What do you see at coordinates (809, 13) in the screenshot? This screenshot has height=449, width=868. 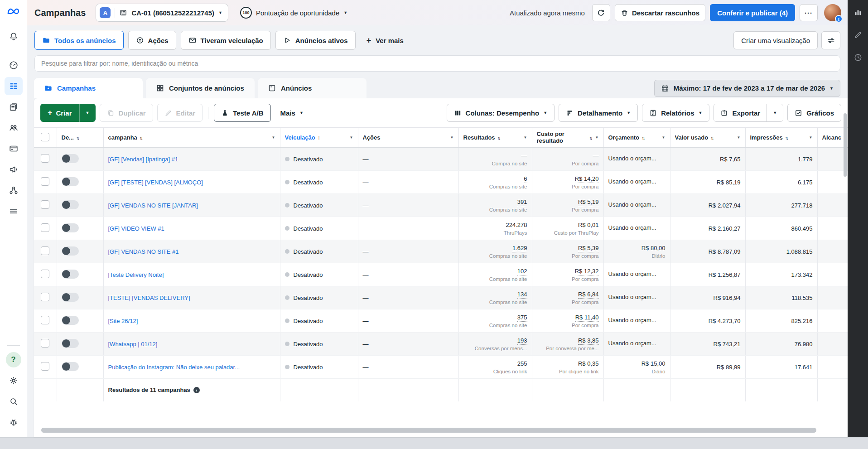 I see `more-options-button: ···` at bounding box center [809, 13].